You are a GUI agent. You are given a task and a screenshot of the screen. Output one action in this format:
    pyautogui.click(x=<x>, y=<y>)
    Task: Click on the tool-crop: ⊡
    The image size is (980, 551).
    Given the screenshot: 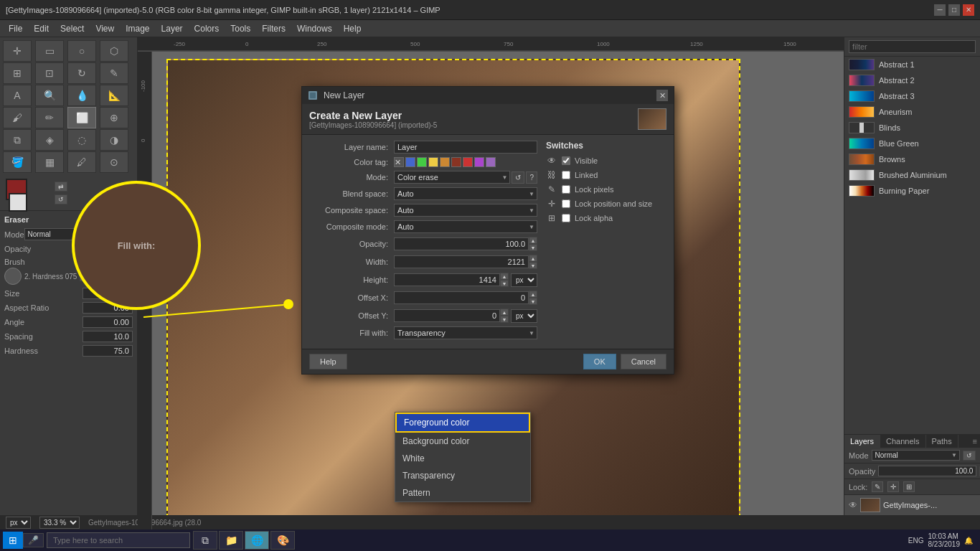 What is the action you would take?
    pyautogui.click(x=50, y=73)
    